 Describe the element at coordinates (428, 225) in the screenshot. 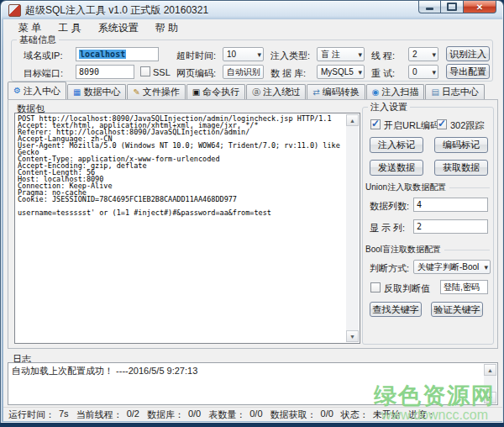

I see `inject-settings-group: 注入设置 开启URL编码 302跟踪 注入标记 编码标记 发送数据 获取数据 U…` at that location.